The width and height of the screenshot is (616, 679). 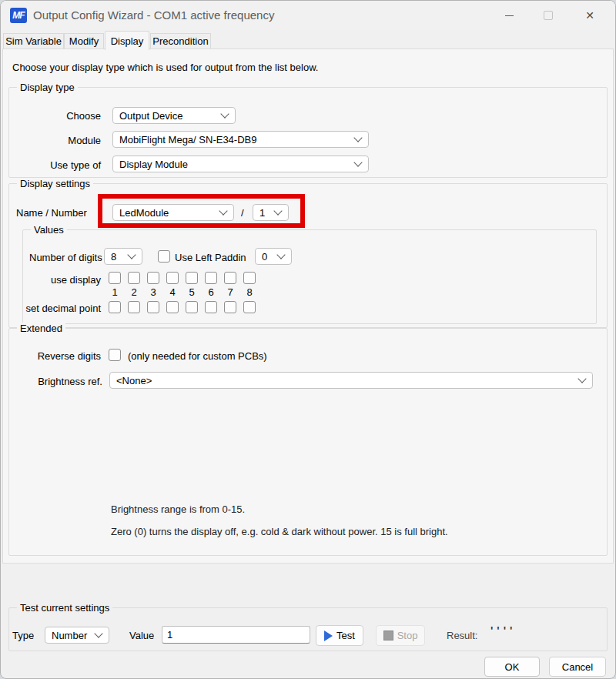 I want to click on module-select: MobiFlight Mega/ SN-E34-DB9, so click(x=240, y=139).